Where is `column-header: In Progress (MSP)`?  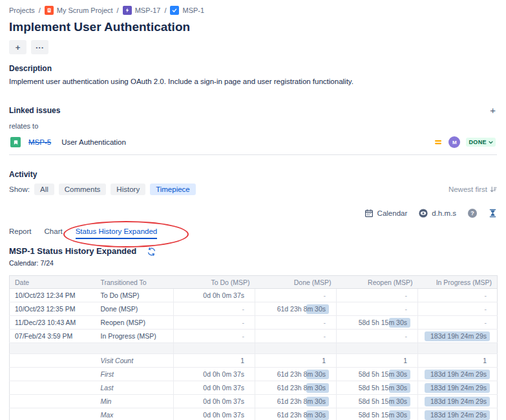
column-header: In Progress (MSP) is located at coordinates (458, 282).